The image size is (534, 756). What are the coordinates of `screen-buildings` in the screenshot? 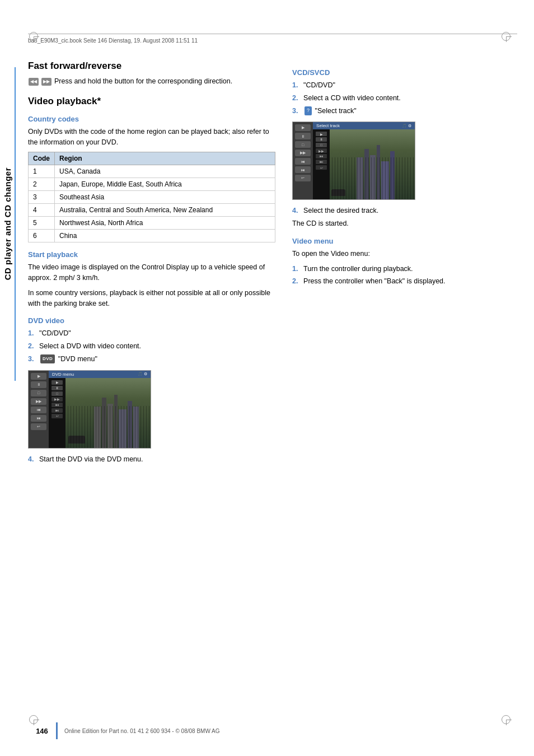 It's located at (108, 413).